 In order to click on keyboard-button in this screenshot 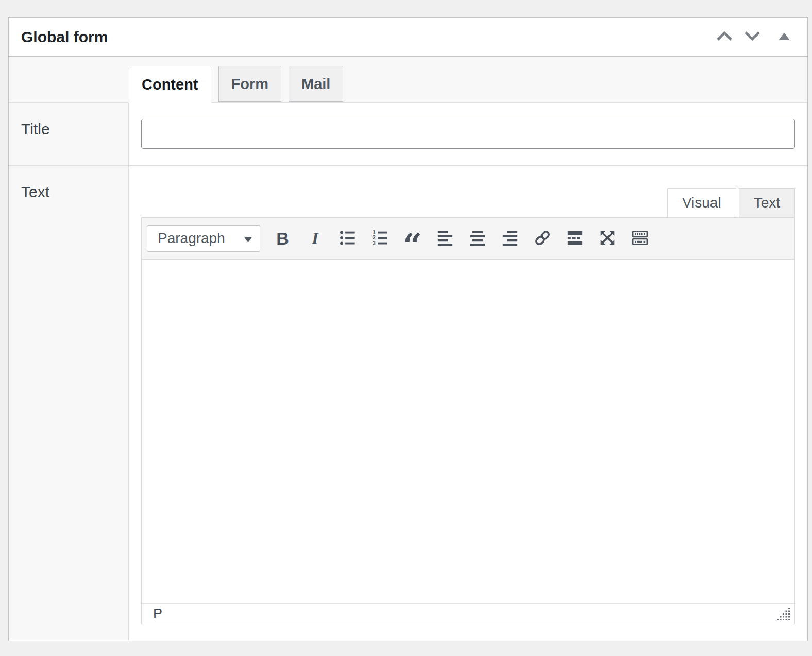, I will do `click(640, 238)`.